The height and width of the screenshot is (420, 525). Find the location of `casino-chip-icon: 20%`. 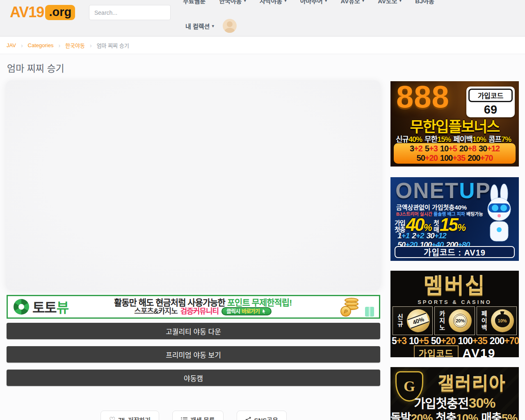

casino-chip-icon: 20% is located at coordinates (460, 321).